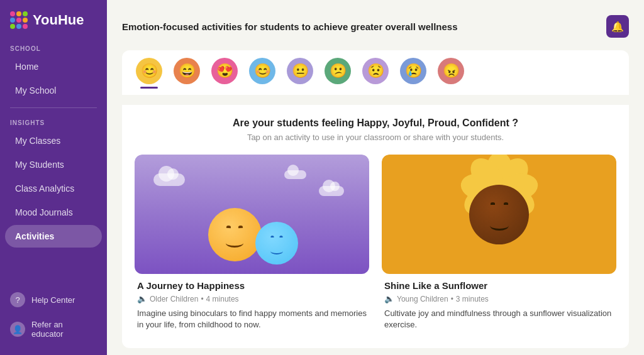  What do you see at coordinates (64, 329) in the screenshot?
I see `refer-educator-label: Refer an educator` at bounding box center [64, 329].